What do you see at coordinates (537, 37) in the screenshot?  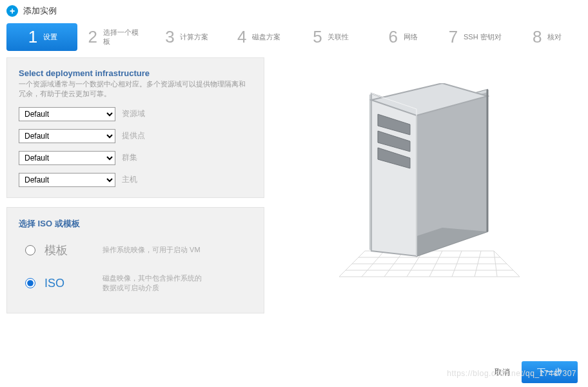 I see `step-number: 8` at bounding box center [537, 37].